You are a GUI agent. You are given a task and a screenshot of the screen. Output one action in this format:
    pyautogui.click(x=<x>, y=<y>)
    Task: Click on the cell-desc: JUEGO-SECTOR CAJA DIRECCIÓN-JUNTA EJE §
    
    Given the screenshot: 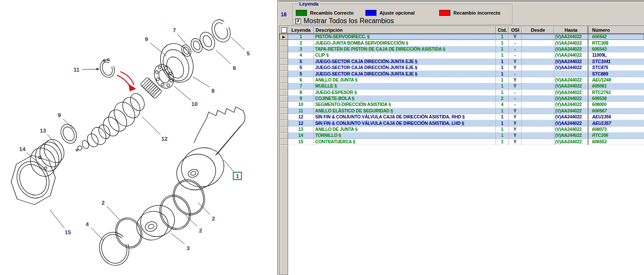 What is the action you would take?
    pyautogui.click(x=405, y=68)
    